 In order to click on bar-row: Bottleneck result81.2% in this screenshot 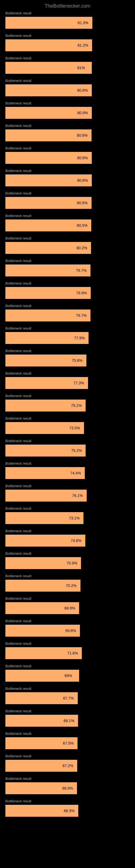, I will do `click(68, 42)`.